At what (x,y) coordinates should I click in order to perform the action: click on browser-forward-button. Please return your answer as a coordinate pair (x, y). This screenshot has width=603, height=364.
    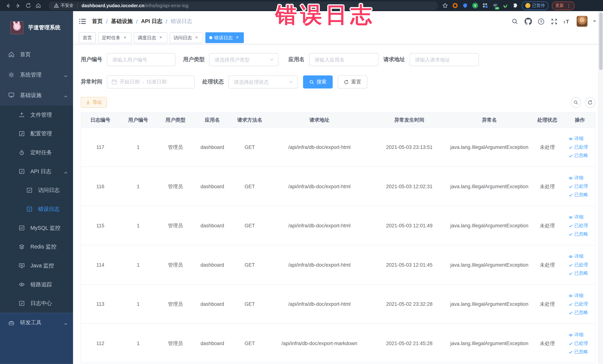
    Looking at the image, I should click on (18, 5).